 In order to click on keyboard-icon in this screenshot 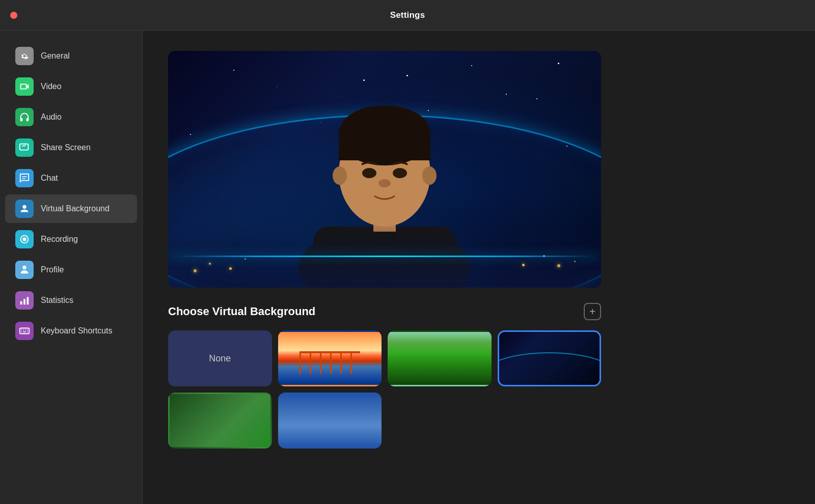, I will do `click(24, 331)`.